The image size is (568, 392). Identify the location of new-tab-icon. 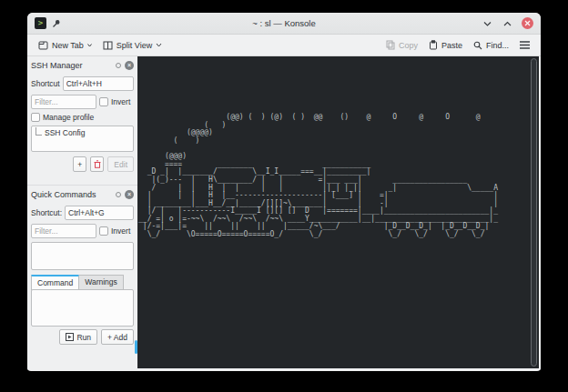
(44, 45).